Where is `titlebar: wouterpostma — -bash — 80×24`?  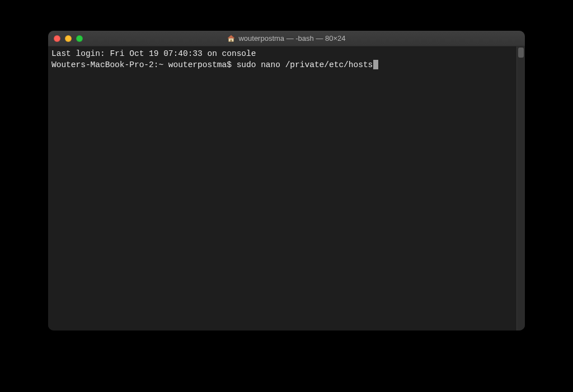
titlebar: wouterpostma — -bash — 80×24 is located at coordinates (286, 39).